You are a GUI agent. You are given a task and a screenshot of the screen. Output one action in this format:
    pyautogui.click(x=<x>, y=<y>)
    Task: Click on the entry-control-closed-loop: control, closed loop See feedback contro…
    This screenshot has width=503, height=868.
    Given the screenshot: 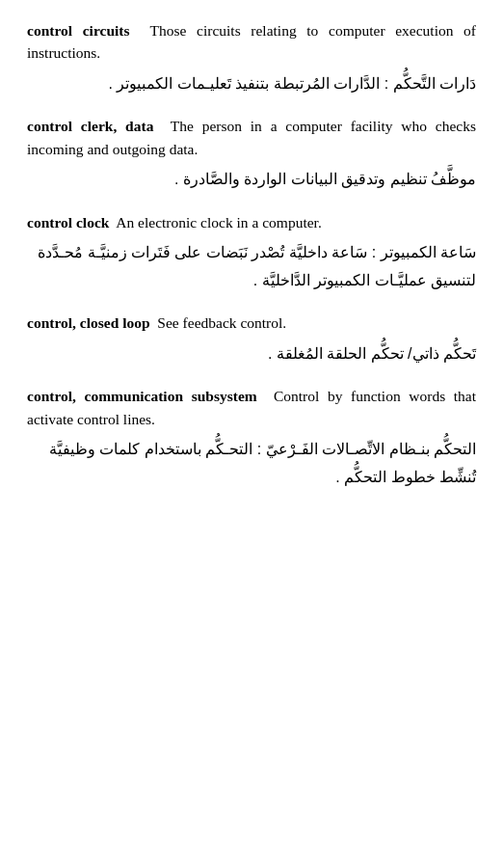 What is the action you would take?
    pyautogui.click(x=252, y=339)
    